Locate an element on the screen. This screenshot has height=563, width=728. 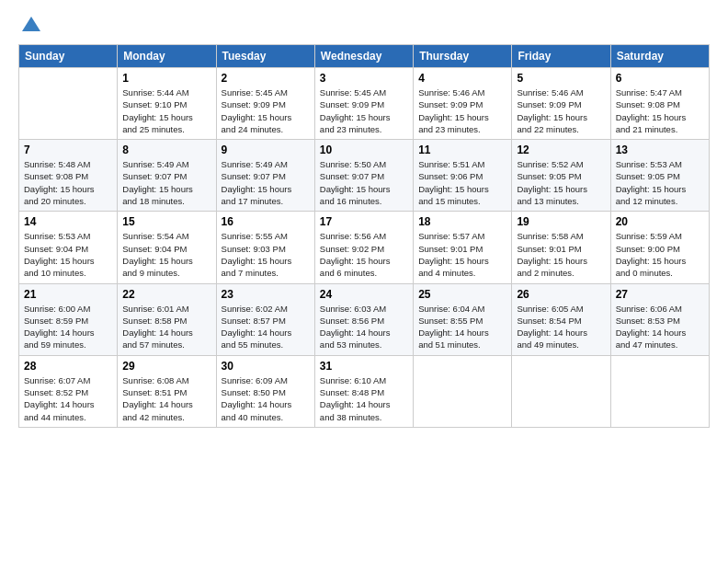
day-number: 11 is located at coordinates (462, 150).